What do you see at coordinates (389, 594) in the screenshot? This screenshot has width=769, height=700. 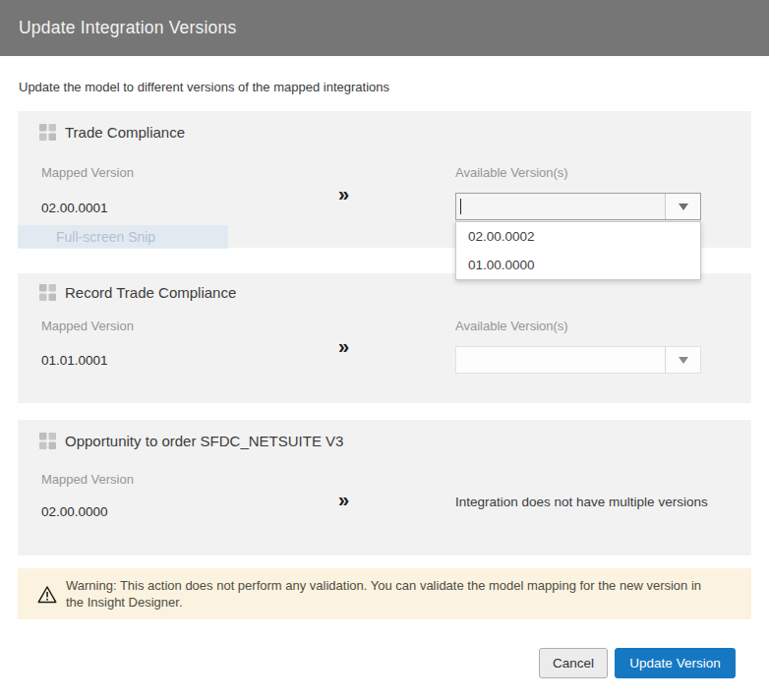 I see `warning-text: Warning: This action does not perform an…` at bounding box center [389, 594].